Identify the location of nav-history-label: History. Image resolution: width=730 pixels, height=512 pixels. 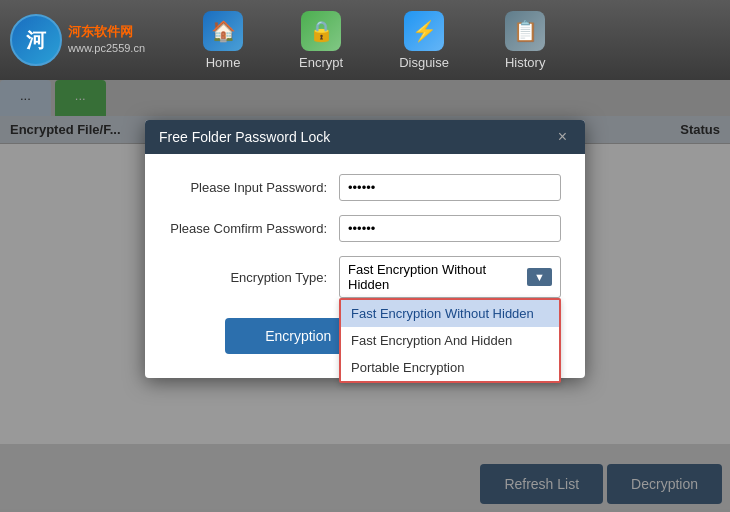
(525, 62).